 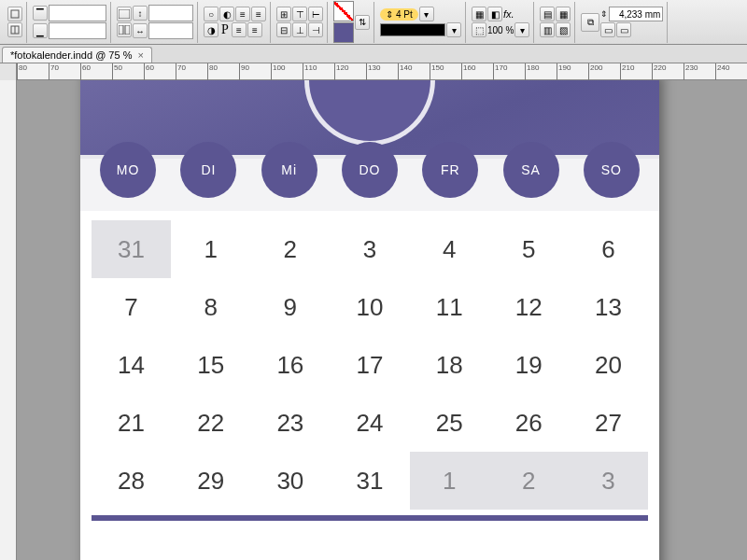 I want to click on rotate-180-icon: ◑, so click(x=211, y=30).